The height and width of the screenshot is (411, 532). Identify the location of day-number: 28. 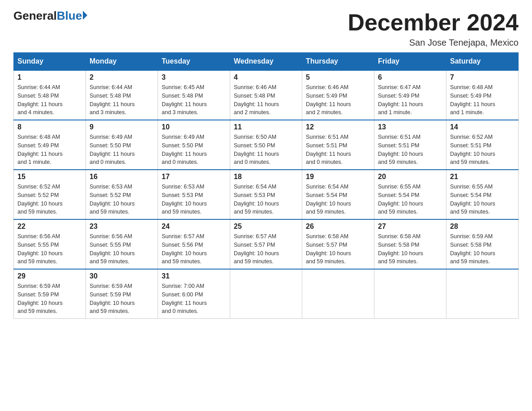
(482, 227).